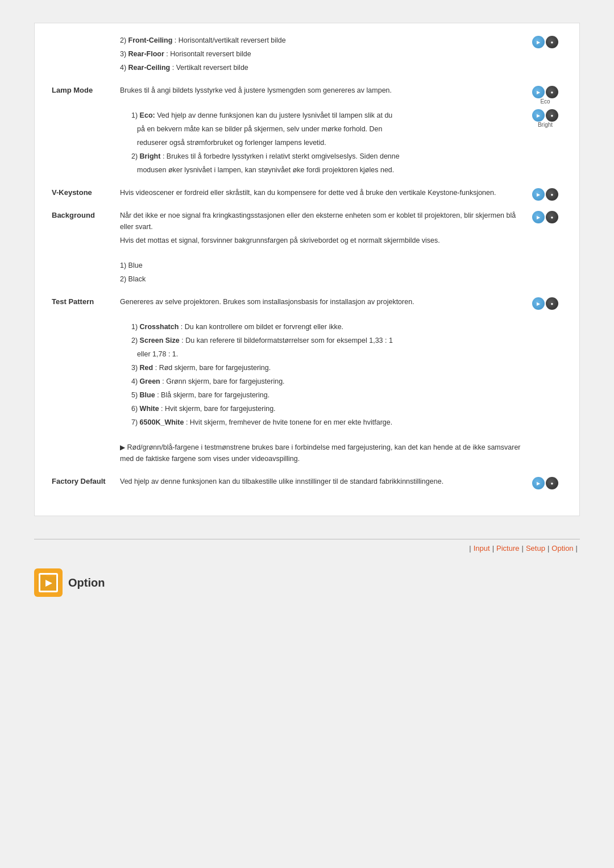 The height and width of the screenshot is (868, 614). I want to click on option-folder-svg, so click(48, 583).